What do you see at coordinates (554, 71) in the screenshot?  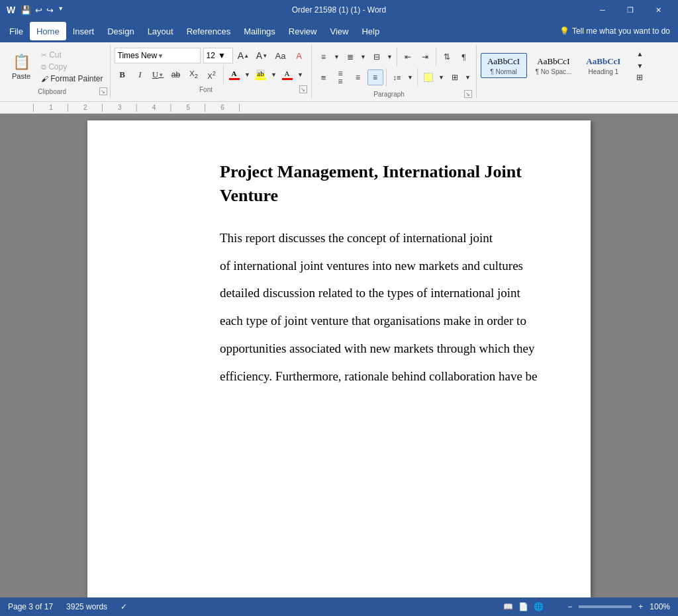 I see `style-no-spacing-label: ¶ No Spac...` at bounding box center [554, 71].